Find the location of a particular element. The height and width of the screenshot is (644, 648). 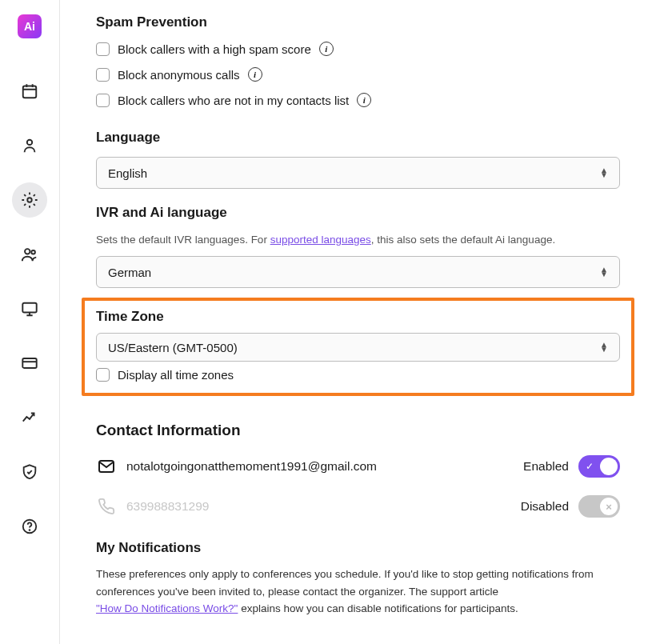

spam-option-1: Block callers with a high spam score i is located at coordinates (358, 49).